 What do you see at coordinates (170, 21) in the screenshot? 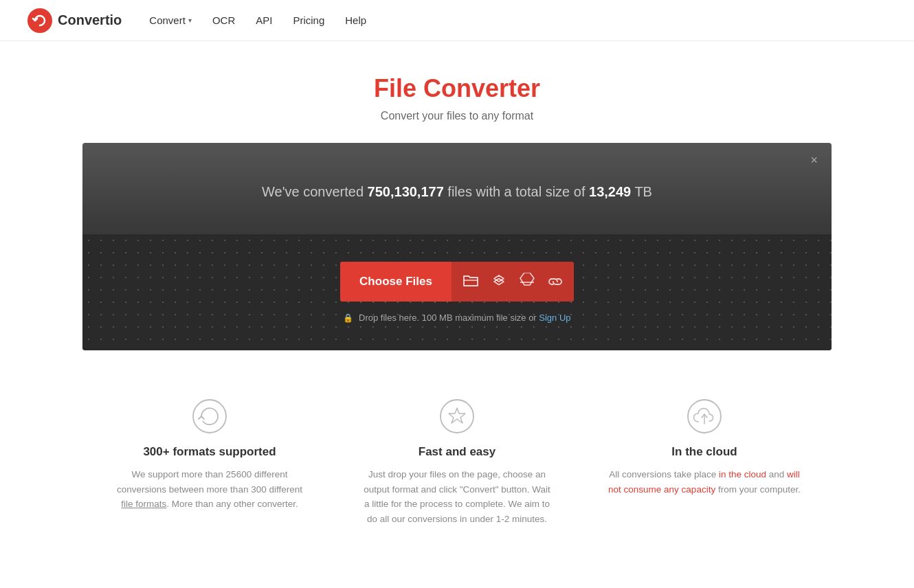
I see `nav-item-convert: Convert ▾` at bounding box center [170, 21].